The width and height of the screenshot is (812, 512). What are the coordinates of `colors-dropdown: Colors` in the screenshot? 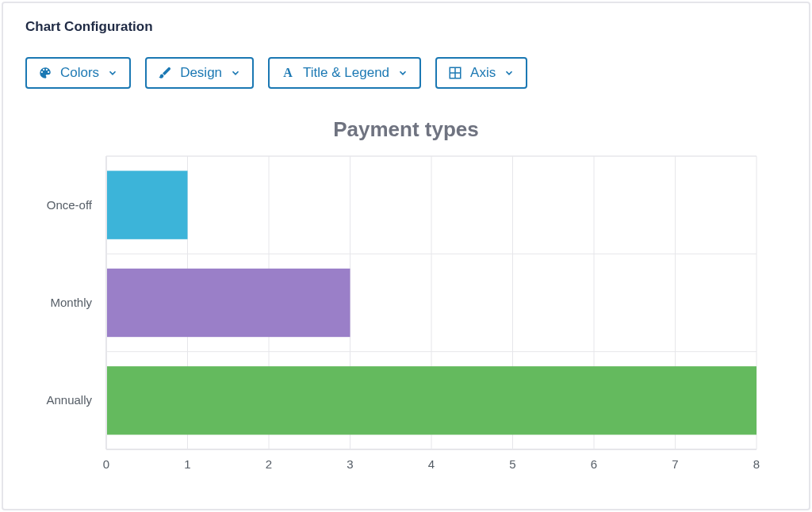 It's located at (78, 73).